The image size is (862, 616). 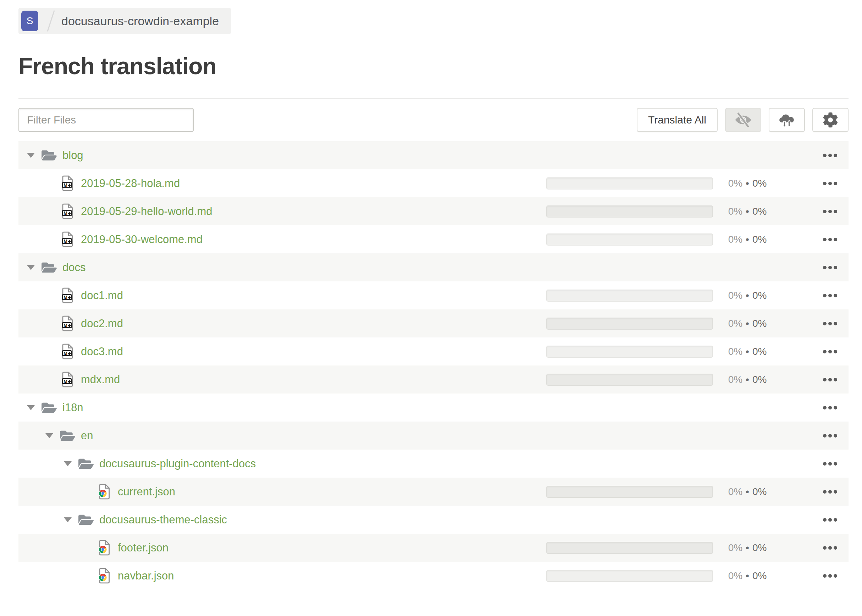 I want to click on file-name-link: current.json, so click(x=146, y=492).